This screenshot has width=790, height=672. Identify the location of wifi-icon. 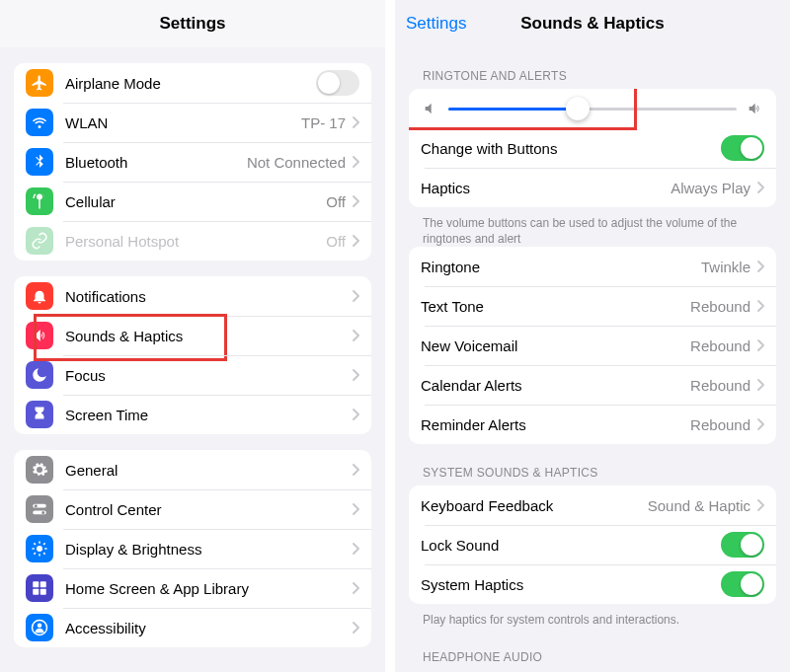
(40, 122).